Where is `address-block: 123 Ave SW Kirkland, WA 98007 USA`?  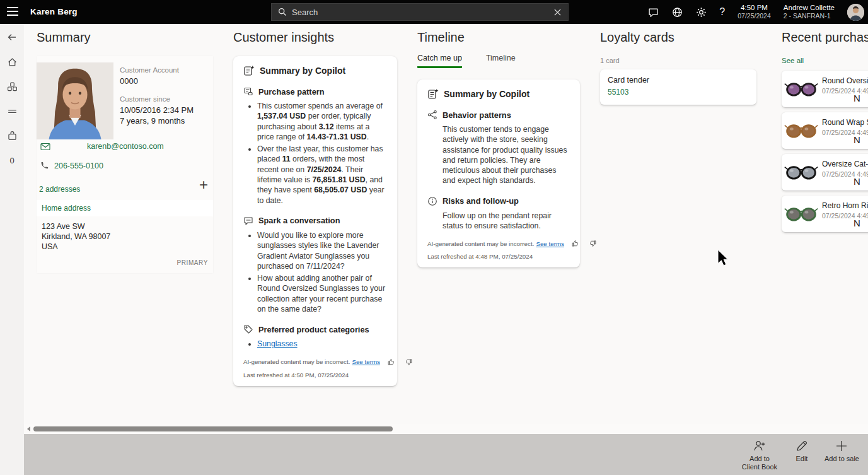 address-block: 123 Ave SW Kirkland, WA 98007 USA is located at coordinates (76, 237).